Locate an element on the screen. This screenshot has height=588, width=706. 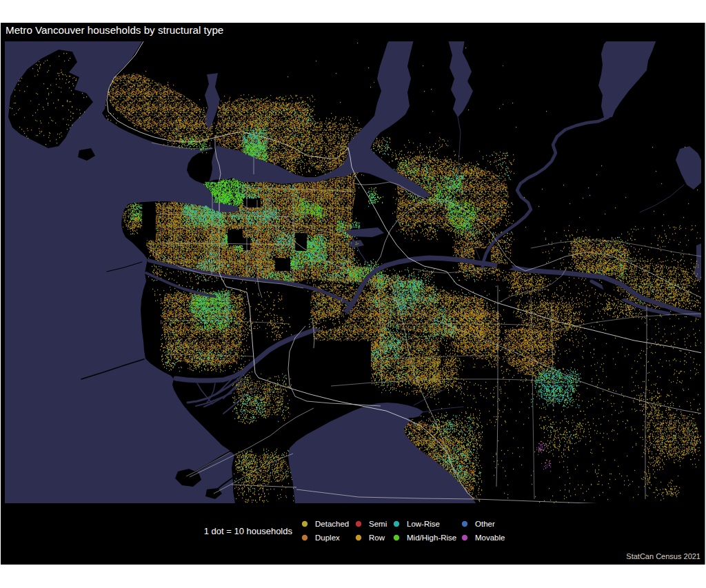
svg-text: Detached is located at coordinates (332, 524).